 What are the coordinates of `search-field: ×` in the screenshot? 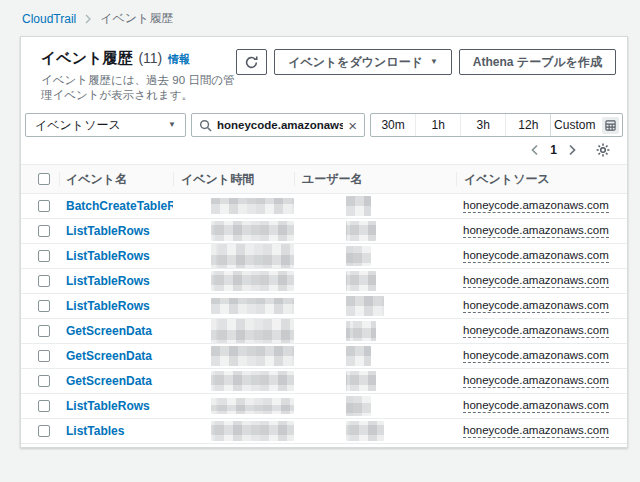 It's located at (278, 125).